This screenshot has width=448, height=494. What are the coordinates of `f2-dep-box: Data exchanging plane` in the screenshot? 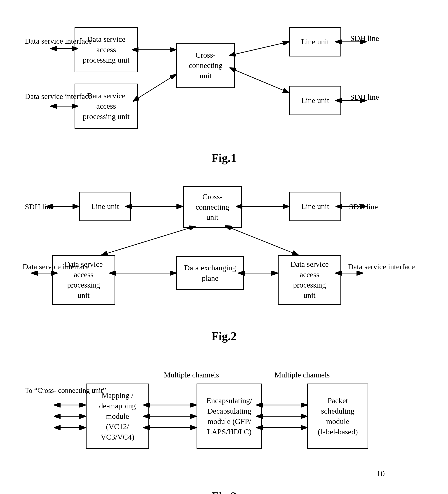 It's located at (210, 273).